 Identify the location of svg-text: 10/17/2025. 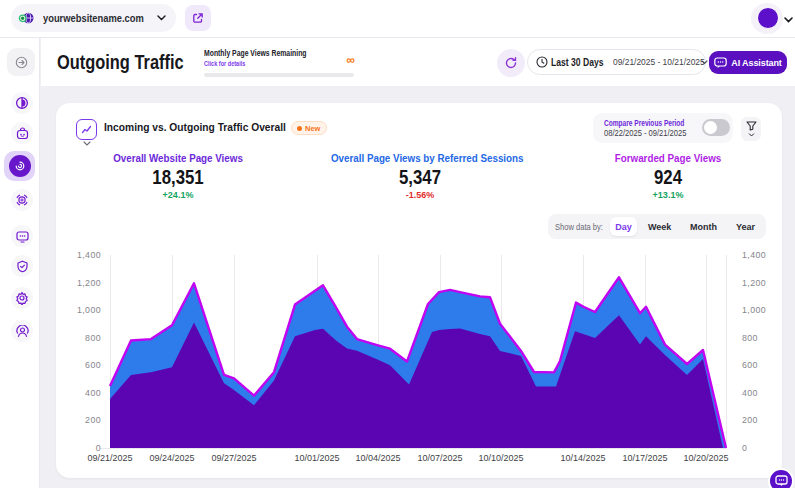
(644, 458).